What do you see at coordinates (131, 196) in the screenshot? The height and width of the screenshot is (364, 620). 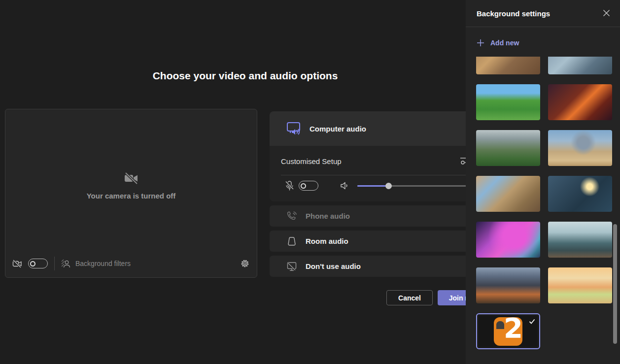 I see `camera-status-text: Your camera is turned off` at bounding box center [131, 196].